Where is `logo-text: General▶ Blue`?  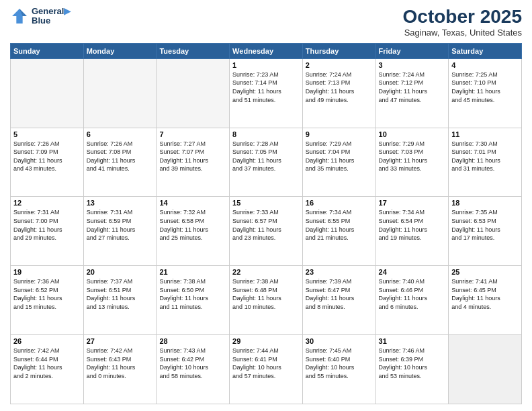
logo-text: General▶ Blue is located at coordinates (51, 16).